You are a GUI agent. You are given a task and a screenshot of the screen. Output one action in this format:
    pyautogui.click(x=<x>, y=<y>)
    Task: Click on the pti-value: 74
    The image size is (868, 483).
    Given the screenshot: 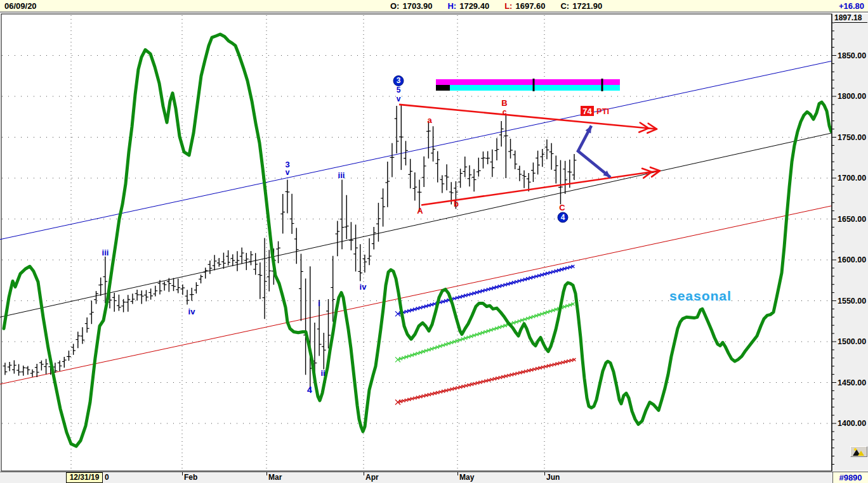 What is the action you would take?
    pyautogui.click(x=588, y=112)
    